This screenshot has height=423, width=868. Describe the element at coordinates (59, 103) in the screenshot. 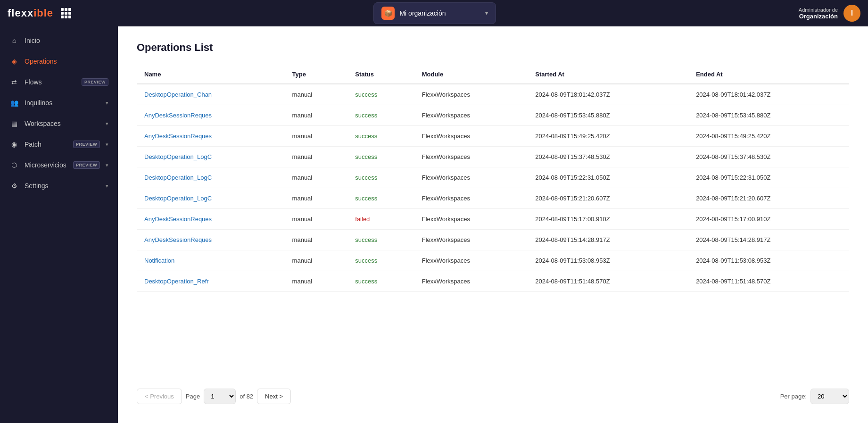

I see `sidebar-item-inquilinos: 👥Inquilinos▾` at that location.